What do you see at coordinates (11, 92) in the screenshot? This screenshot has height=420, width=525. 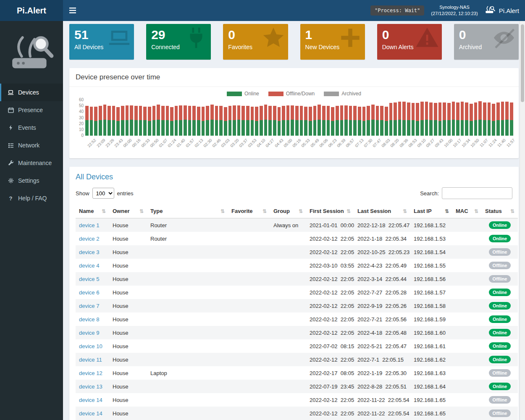 I see `laptop-icon` at bounding box center [11, 92].